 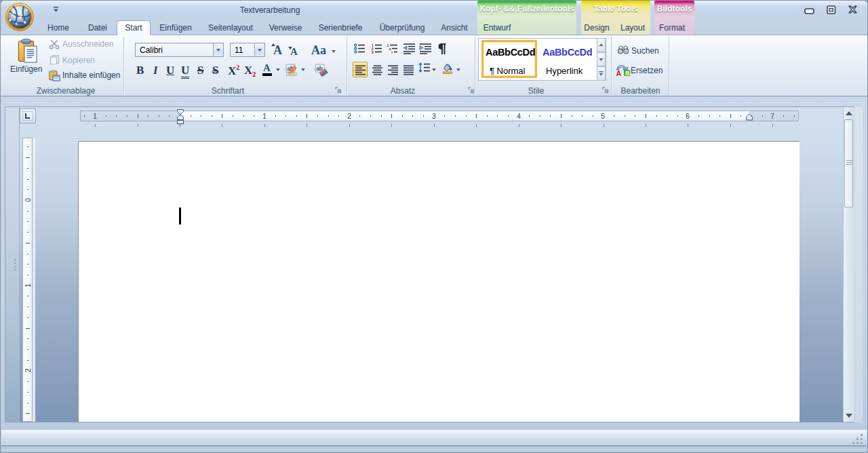 What do you see at coordinates (627, 73) in the screenshot?
I see `svg-text: B` at bounding box center [627, 73].